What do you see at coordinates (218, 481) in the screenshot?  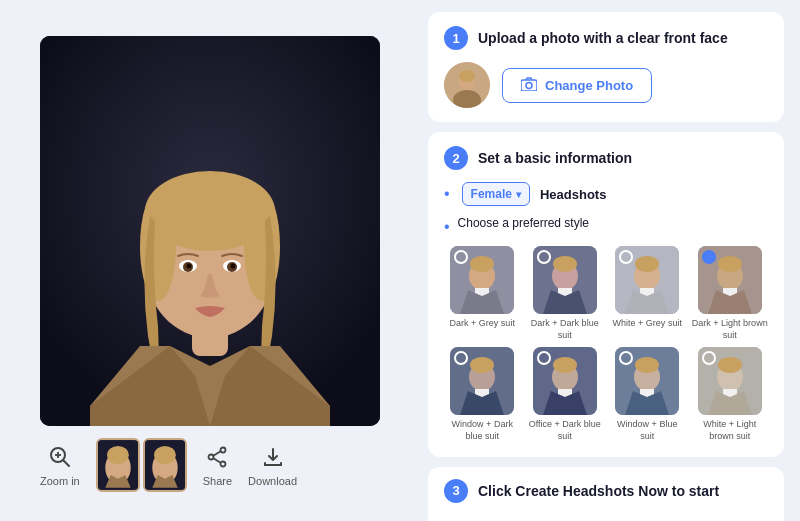 I see `share-label: Share` at bounding box center [218, 481].